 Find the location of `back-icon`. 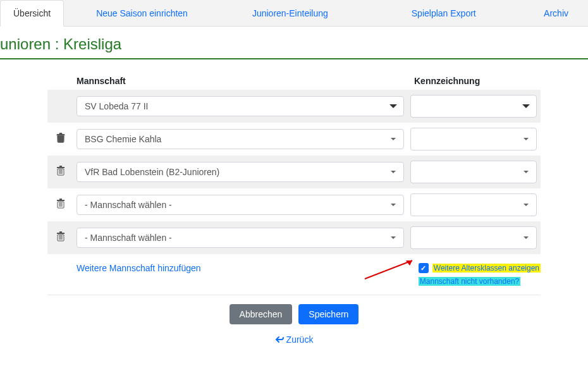

back-icon is located at coordinates (279, 340).